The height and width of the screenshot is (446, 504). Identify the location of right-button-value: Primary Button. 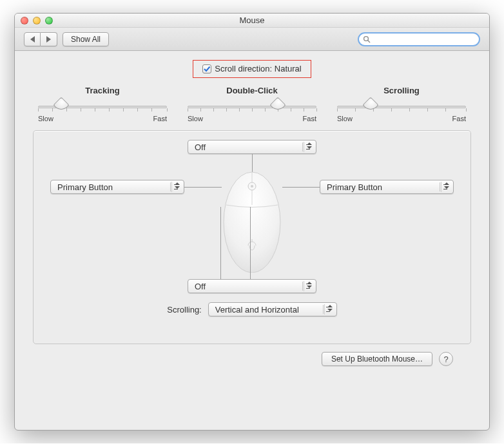
(354, 187).